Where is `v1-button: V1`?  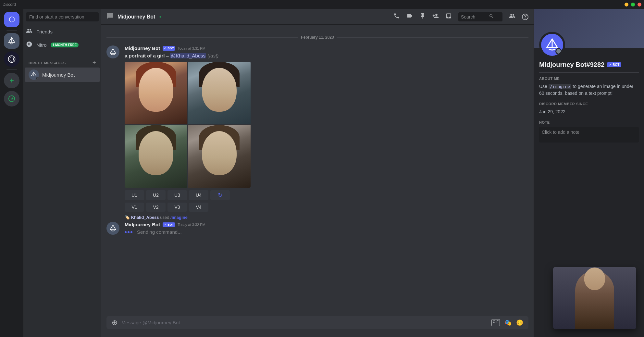
v1-button: V1 is located at coordinates (134, 207).